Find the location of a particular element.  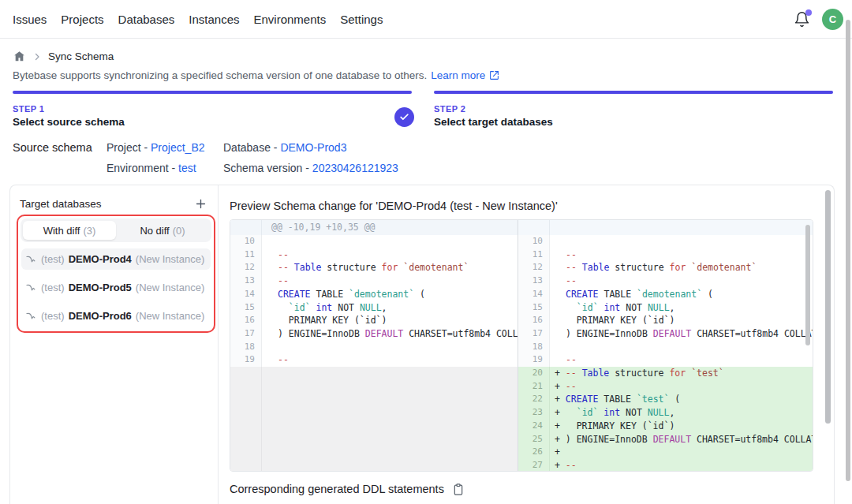

step1-number: STEP 1 is located at coordinates (69, 109).